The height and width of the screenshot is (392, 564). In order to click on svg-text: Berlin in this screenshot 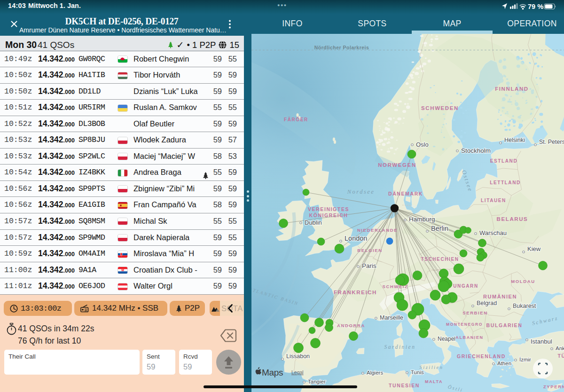, I will do `click(440, 228)`.